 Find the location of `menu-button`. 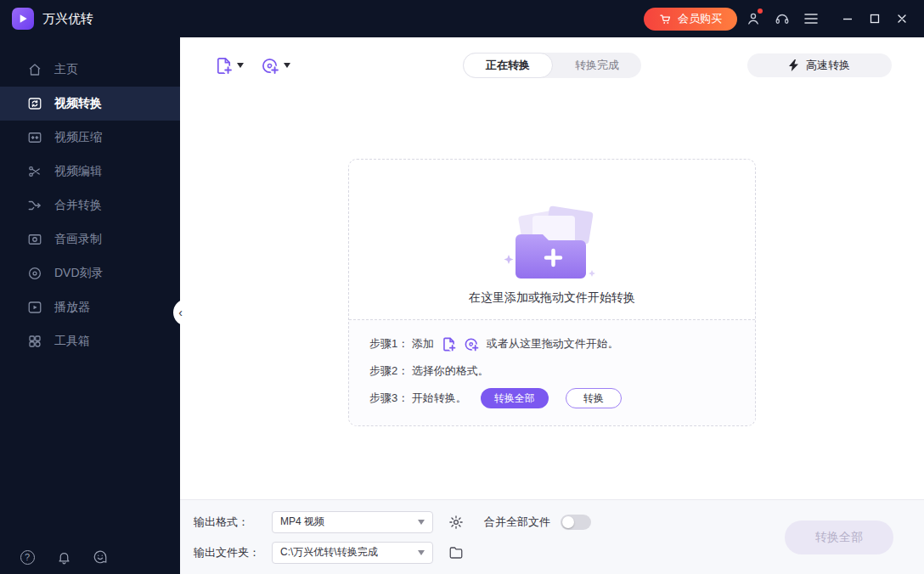

menu-button is located at coordinates (811, 19).